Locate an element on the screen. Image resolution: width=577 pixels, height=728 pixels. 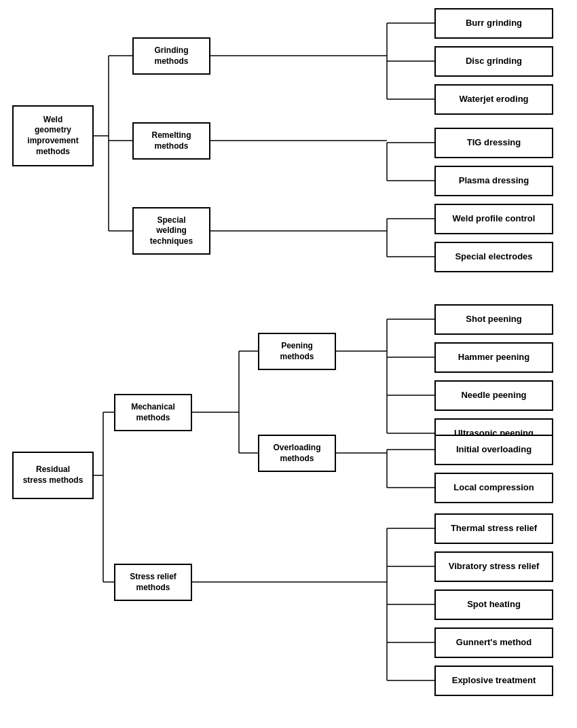
overloading-methods-box: Overloadingmethods is located at coordinates (297, 454).